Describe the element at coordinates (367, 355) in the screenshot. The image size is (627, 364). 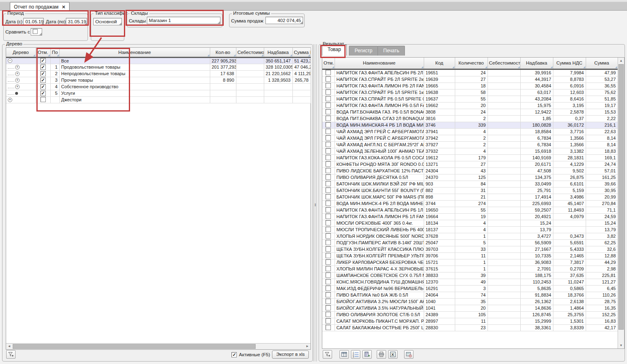
I see `calculator-add-icon` at that location.